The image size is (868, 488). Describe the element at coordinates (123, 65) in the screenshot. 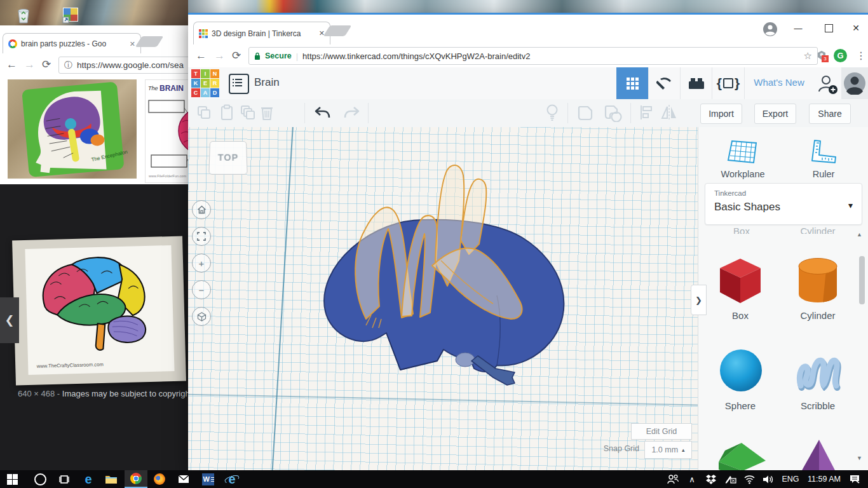

I see `bg-address-bar: ⓘ https://www.google.com/sea` at that location.